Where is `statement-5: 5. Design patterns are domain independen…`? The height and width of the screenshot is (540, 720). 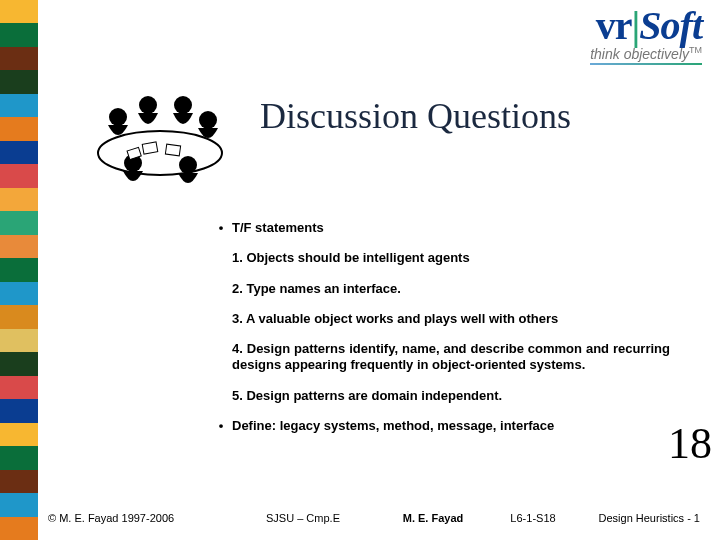
statement-5: 5. Design patterns are domain independen… is located at coordinates (451, 396).